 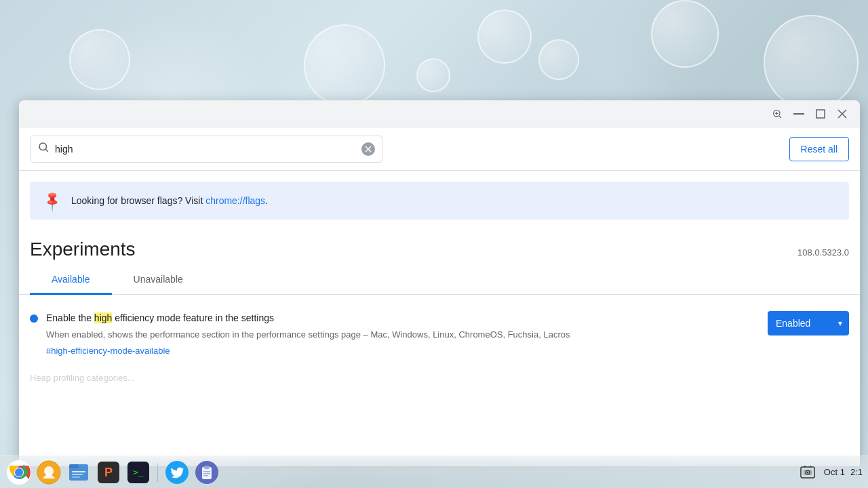 I want to click on page-header: Experiments 108.0.5323.0, so click(x=439, y=245).